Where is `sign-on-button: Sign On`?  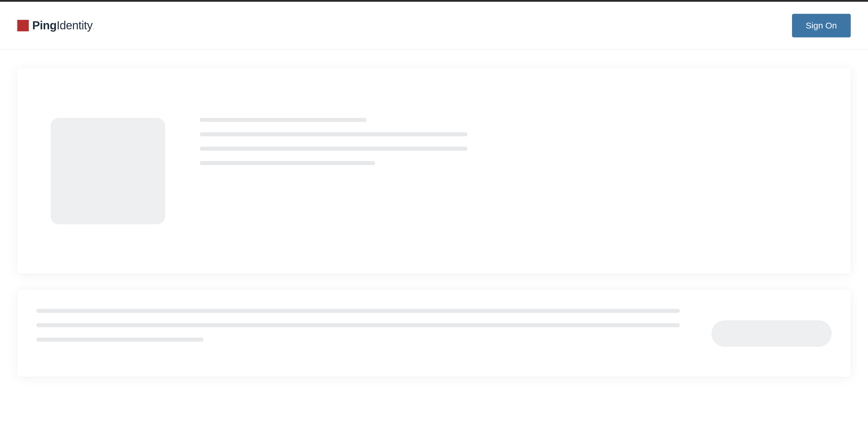 sign-on-button: Sign On is located at coordinates (822, 26).